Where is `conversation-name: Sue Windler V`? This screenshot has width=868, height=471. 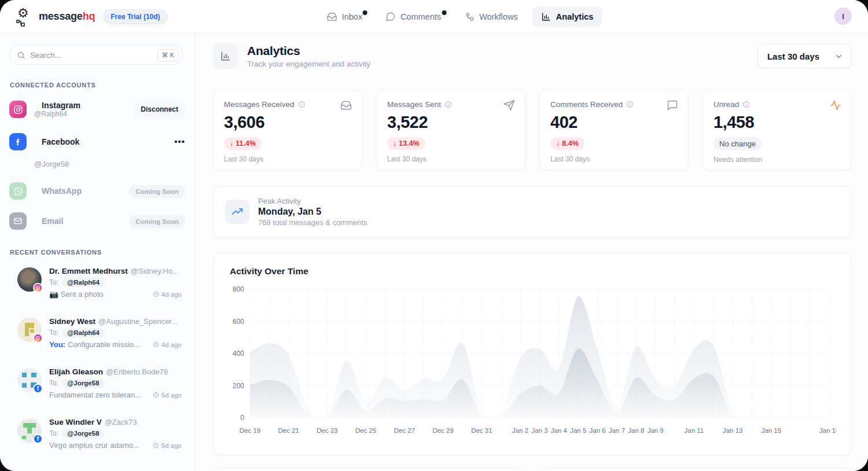
conversation-name: Sue Windler V is located at coordinates (75, 422).